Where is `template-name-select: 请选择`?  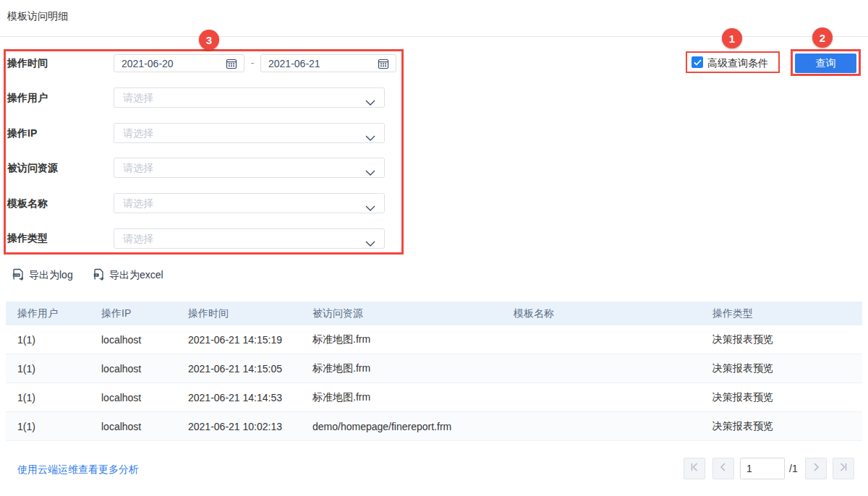 template-name-select: 请选择 is located at coordinates (249, 203).